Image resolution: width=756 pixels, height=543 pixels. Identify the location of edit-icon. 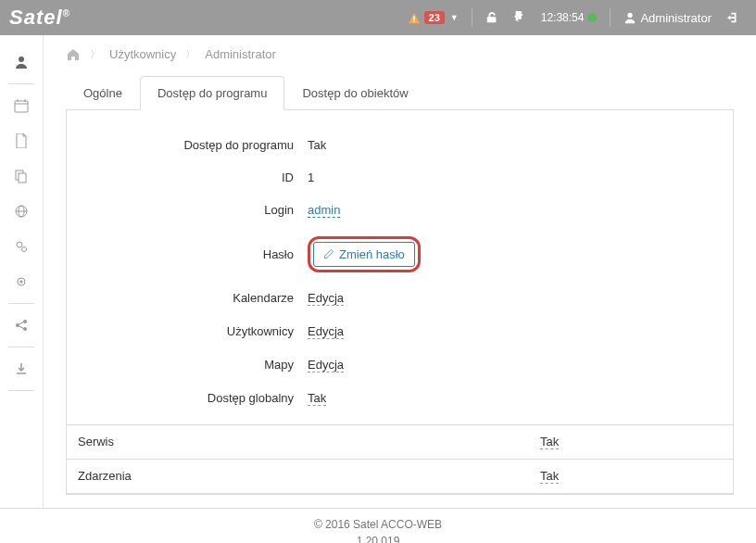
(329, 254).